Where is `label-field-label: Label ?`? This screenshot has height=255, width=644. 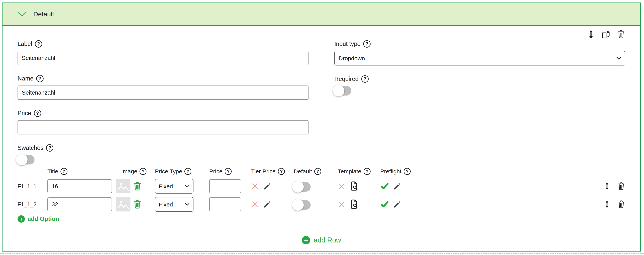 label-field-label: Label ? is located at coordinates (163, 44).